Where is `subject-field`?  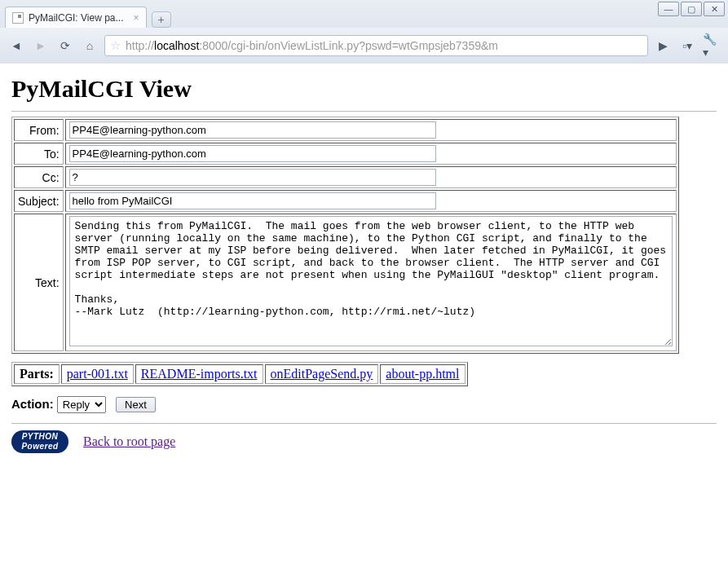
subject-field is located at coordinates (253, 200).